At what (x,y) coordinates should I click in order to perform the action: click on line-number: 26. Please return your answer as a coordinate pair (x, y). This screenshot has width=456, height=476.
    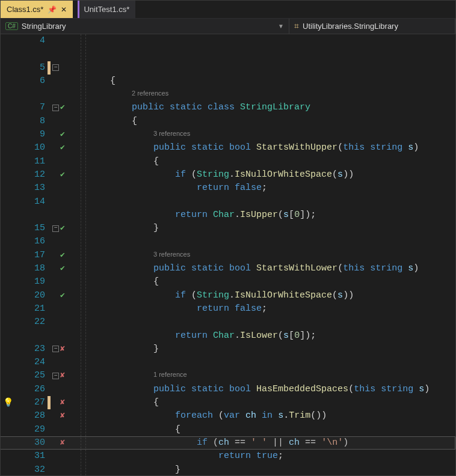
    Looking at the image, I should click on (23, 389).